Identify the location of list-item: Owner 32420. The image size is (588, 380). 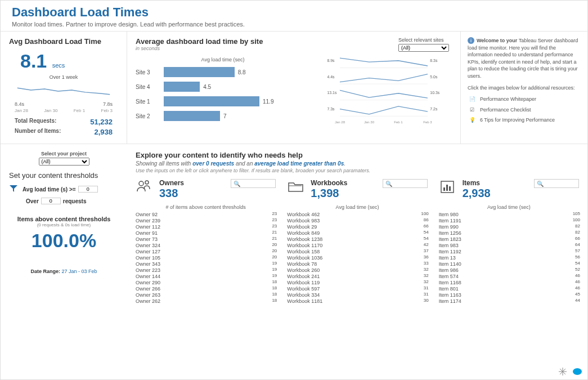
(206, 245).